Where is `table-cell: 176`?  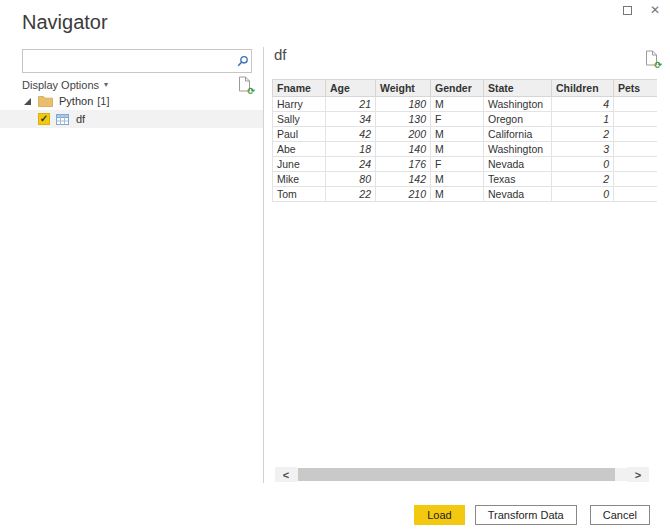 table-cell: 176 is located at coordinates (404, 164).